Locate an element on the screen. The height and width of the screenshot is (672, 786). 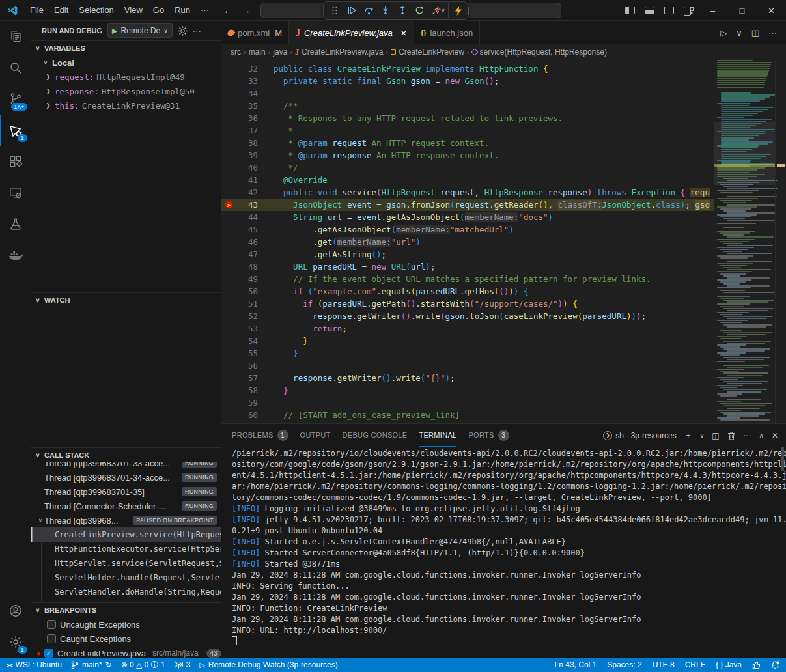
code-line-51: 51 if (parsedURL.getPath().startsWith("/… is located at coordinates (468, 303).